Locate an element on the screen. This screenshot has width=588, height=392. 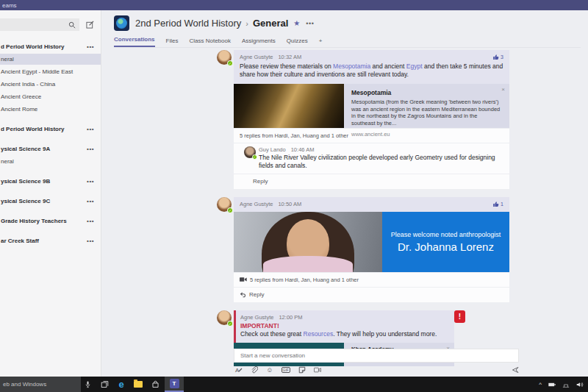
link-preview-card: Mesopotamia Mesopotamia (from the Greek … is located at coordinates (372, 106).